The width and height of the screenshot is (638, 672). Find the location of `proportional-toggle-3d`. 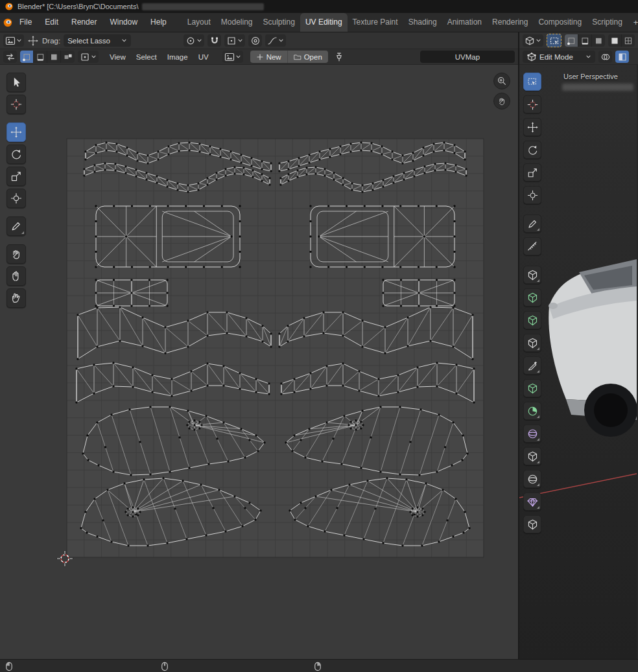

proportional-toggle-3d is located at coordinates (629, 40).